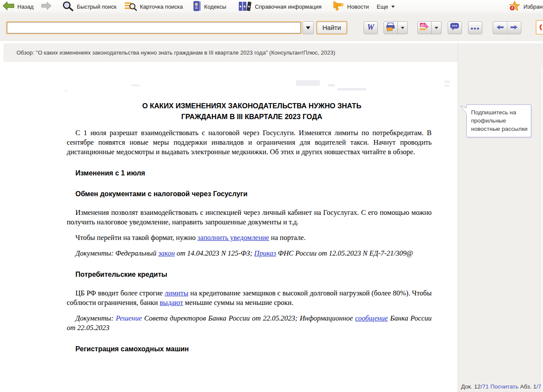 Image resolution: width=543 pixels, height=392 pixels. I want to click on paragraph-counter-value: 1, so click(535, 386).